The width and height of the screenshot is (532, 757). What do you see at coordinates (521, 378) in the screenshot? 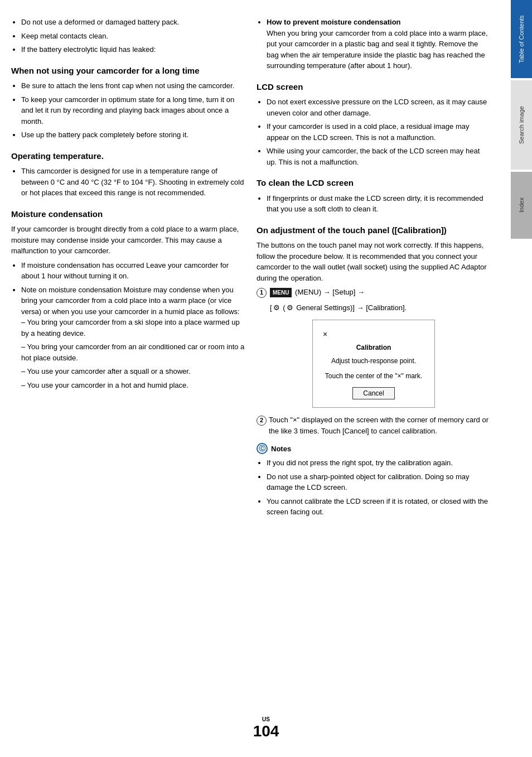
I see `side-tabs: Table of Contents Search image Index` at bounding box center [521, 378].